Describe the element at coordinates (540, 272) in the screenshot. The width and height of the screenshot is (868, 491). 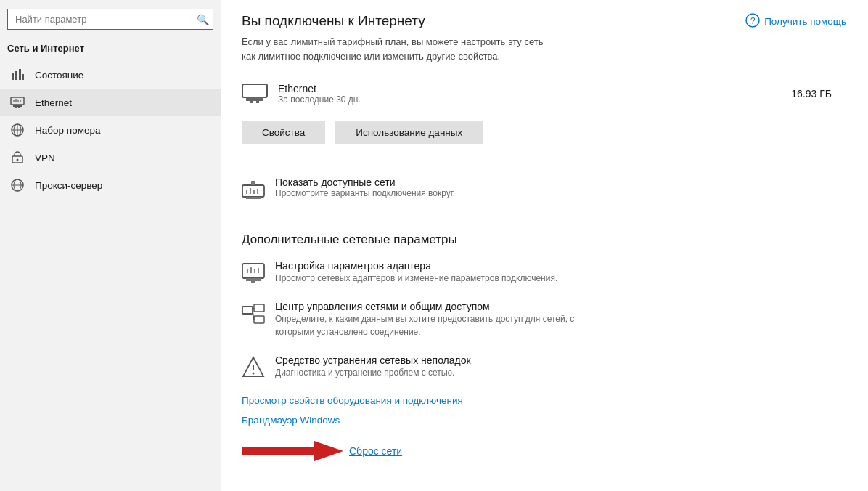
I see `adapter-settings-item: Настройка параметров адаптера Просмотр с…` at that location.